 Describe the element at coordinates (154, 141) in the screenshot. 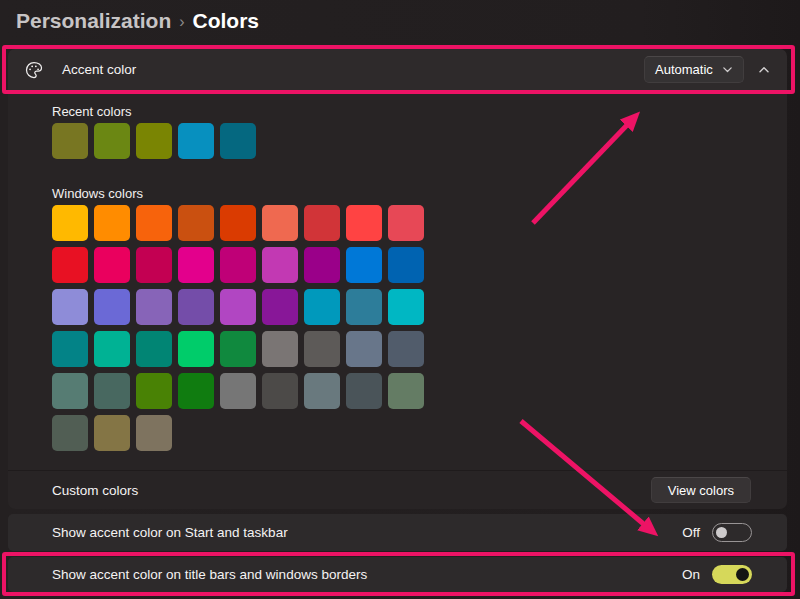

I see `recent-colors-swatches` at that location.